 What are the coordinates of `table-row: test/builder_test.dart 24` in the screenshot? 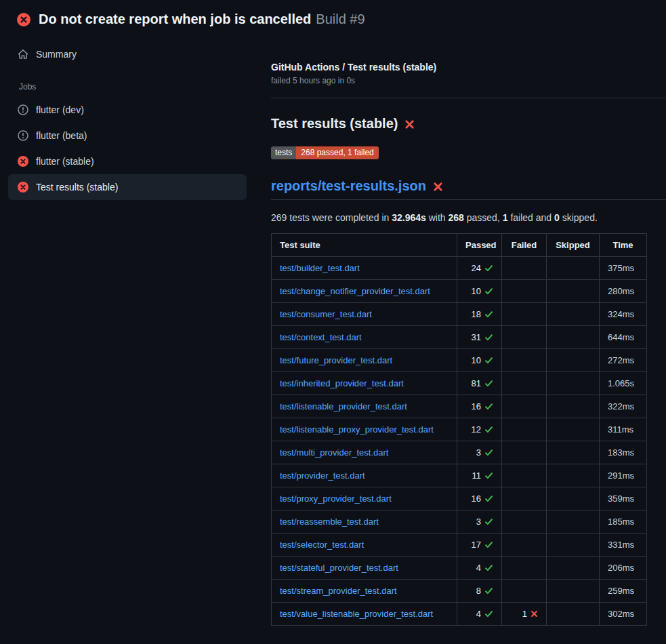 It's located at (459, 268).